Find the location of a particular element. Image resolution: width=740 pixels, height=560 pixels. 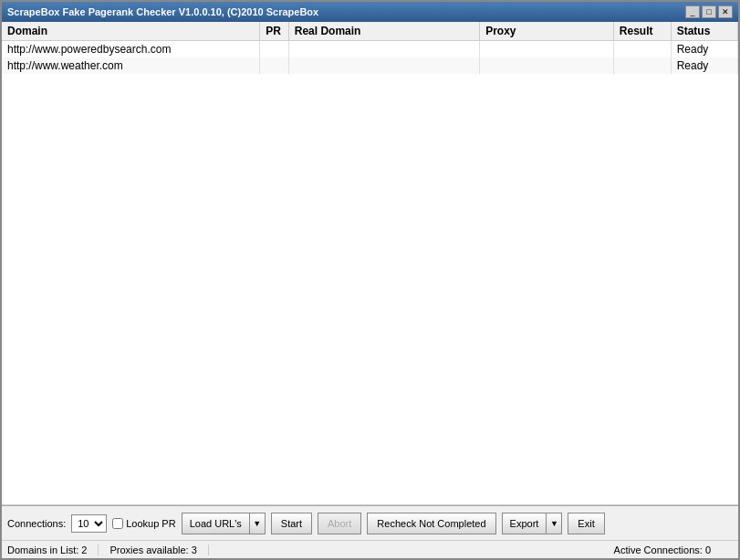

table-body: http://www.poweredbysearch.comReadyhttp:… is located at coordinates (370, 58).